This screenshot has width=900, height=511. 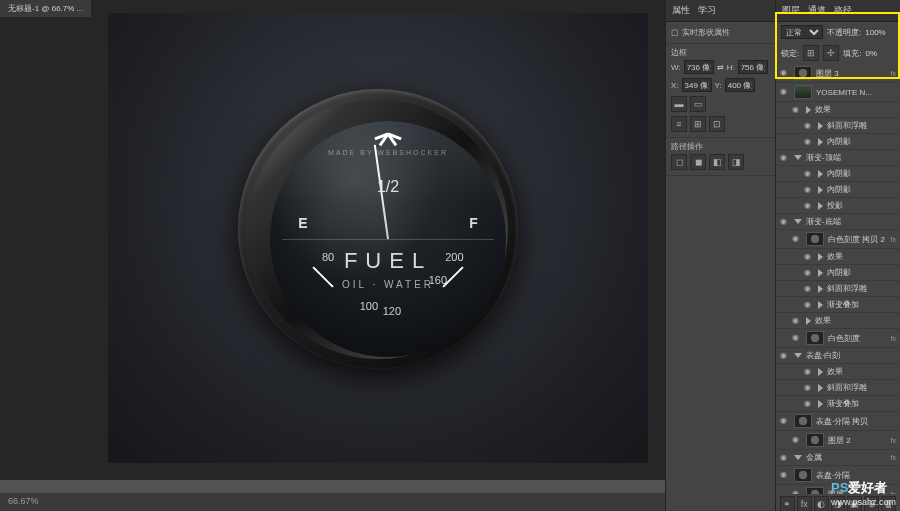 I want to click on y-input, so click(x=740, y=85).